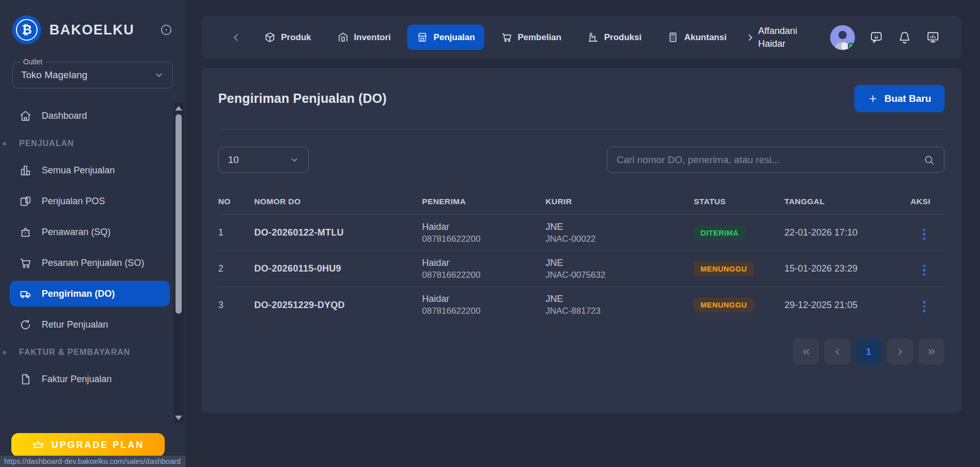  I want to click on pagination-first-button, so click(806, 352).